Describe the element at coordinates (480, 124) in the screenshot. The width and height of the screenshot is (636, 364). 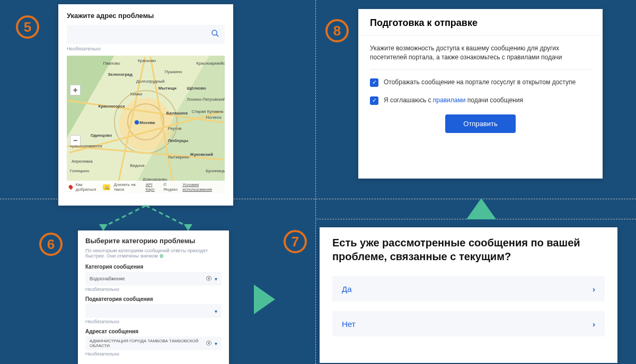
I see `submit-button: Отправить` at that location.